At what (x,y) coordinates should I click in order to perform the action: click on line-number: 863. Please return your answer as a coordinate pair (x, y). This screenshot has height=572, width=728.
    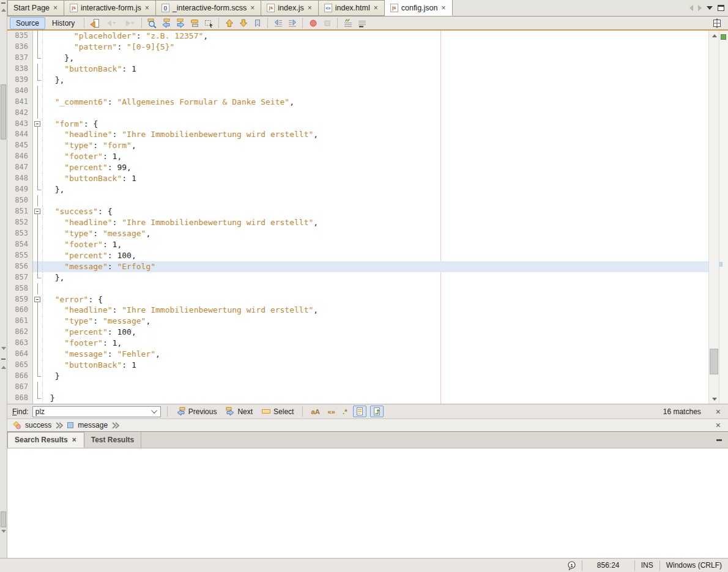
    Looking at the image, I should click on (20, 343).